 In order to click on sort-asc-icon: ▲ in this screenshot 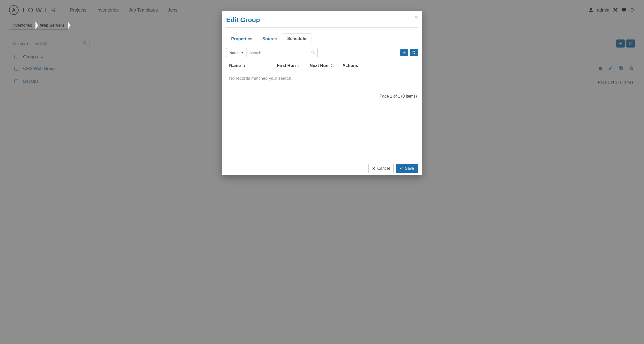, I will do `click(245, 66)`.